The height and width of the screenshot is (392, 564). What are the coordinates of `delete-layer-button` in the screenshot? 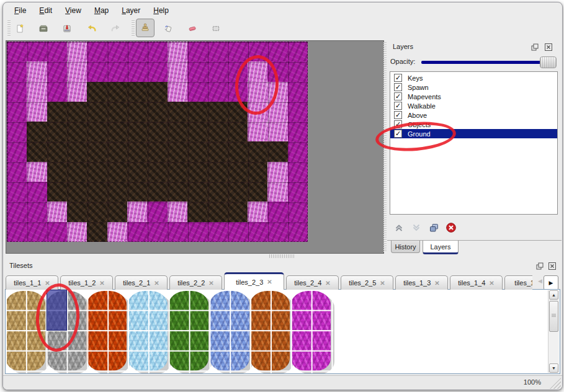 It's located at (450, 227).